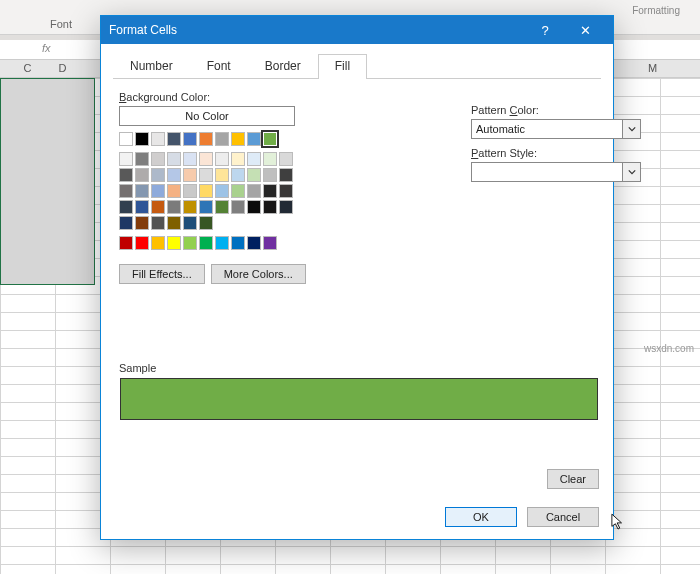 This screenshot has width=700, height=574. What do you see at coordinates (556, 129) in the screenshot?
I see `pattern-color-combo: Automatic` at bounding box center [556, 129].